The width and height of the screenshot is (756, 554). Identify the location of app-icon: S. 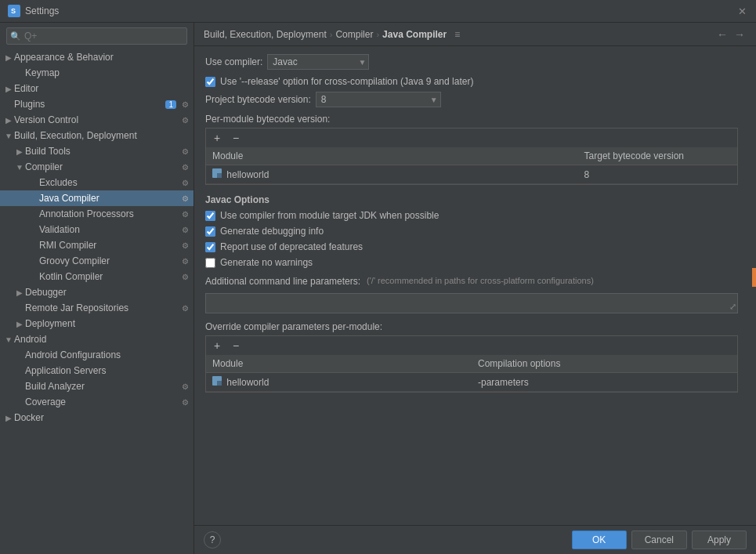
(14, 11).